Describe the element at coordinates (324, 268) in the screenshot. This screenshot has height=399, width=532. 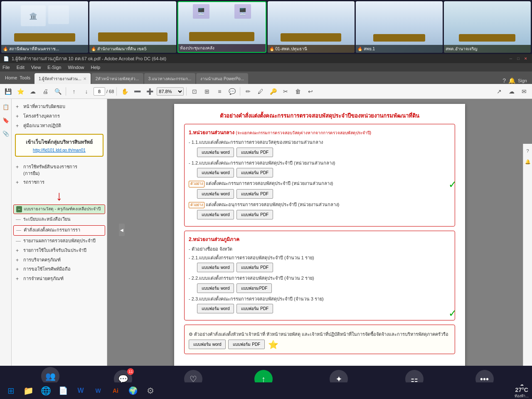
I see `btn-row-2-1: แบบฟอร์ม word แบบฟอร์ม PDF` at that location.